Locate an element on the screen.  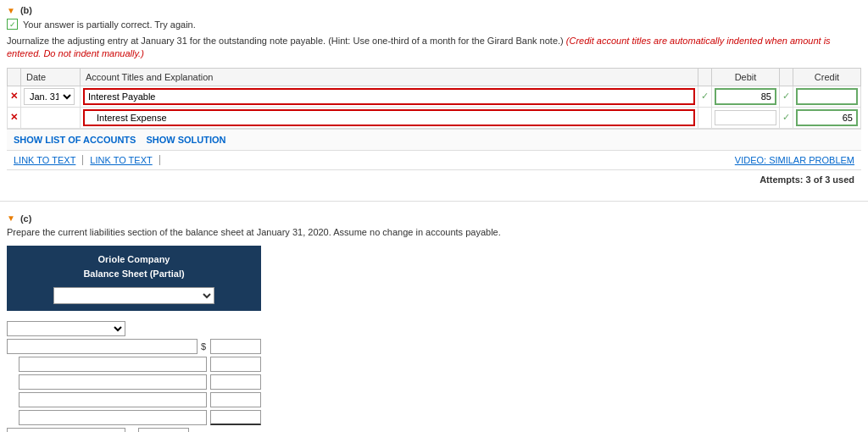
show-solution-button: SHOW SOLUTION is located at coordinates (186, 140).